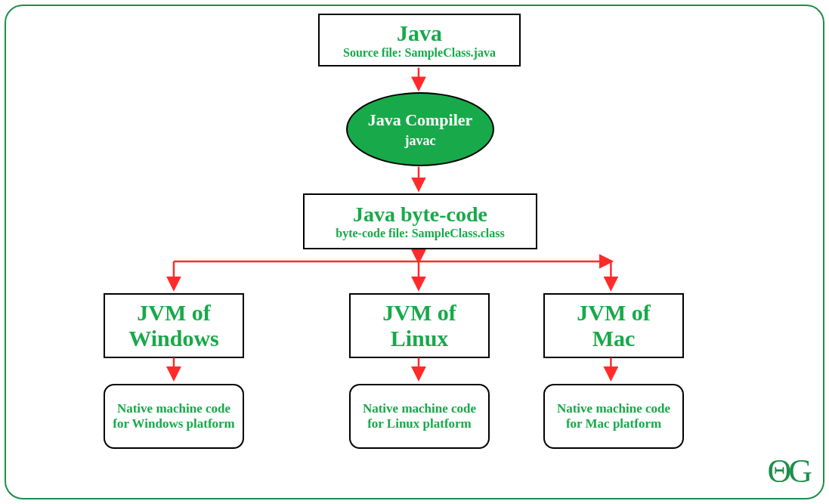 The image size is (829, 504). I want to click on native-mac-box: Native machine code for Mac platform, so click(614, 416).